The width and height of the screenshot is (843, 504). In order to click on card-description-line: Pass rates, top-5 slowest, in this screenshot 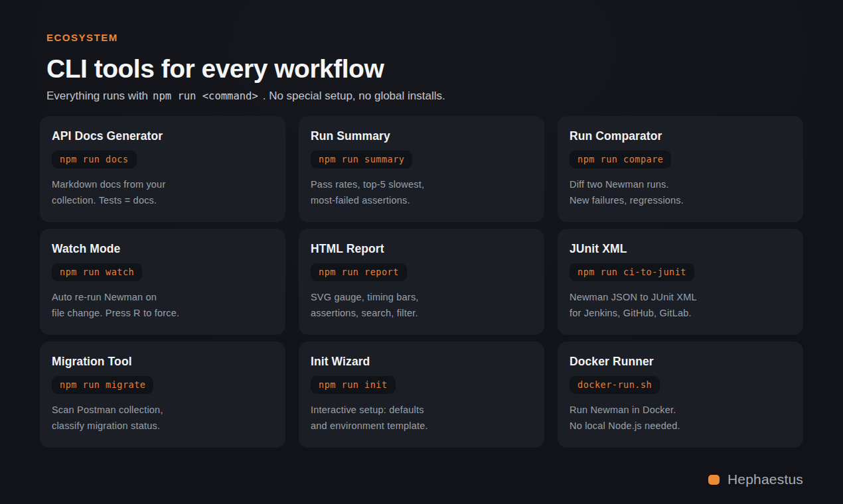, I will do `click(422, 184)`.